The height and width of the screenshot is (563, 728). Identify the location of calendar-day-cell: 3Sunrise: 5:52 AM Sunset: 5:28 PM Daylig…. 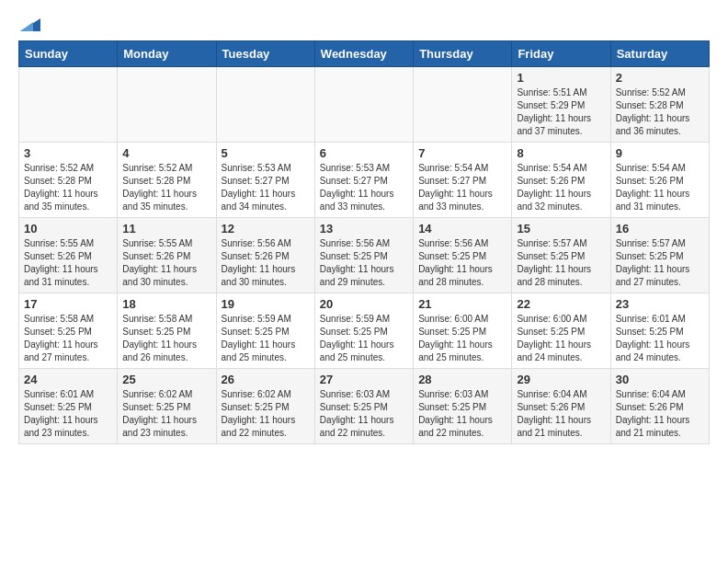
(68, 180).